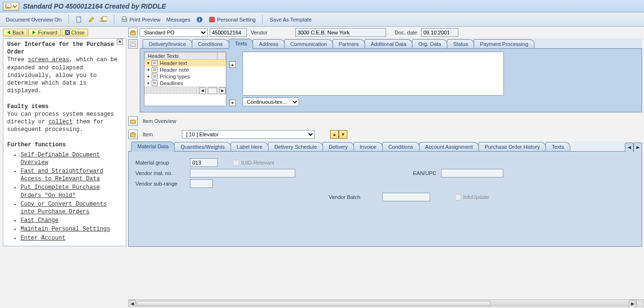 This screenshot has width=644, height=308. Describe the element at coordinates (472, 173) in the screenshot. I see `ean-field` at that location.